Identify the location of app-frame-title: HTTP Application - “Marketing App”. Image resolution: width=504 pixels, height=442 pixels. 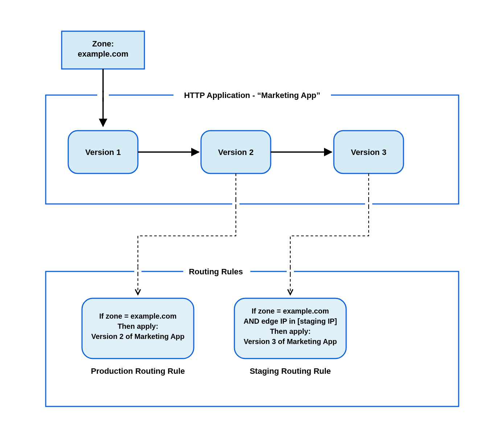
(252, 95).